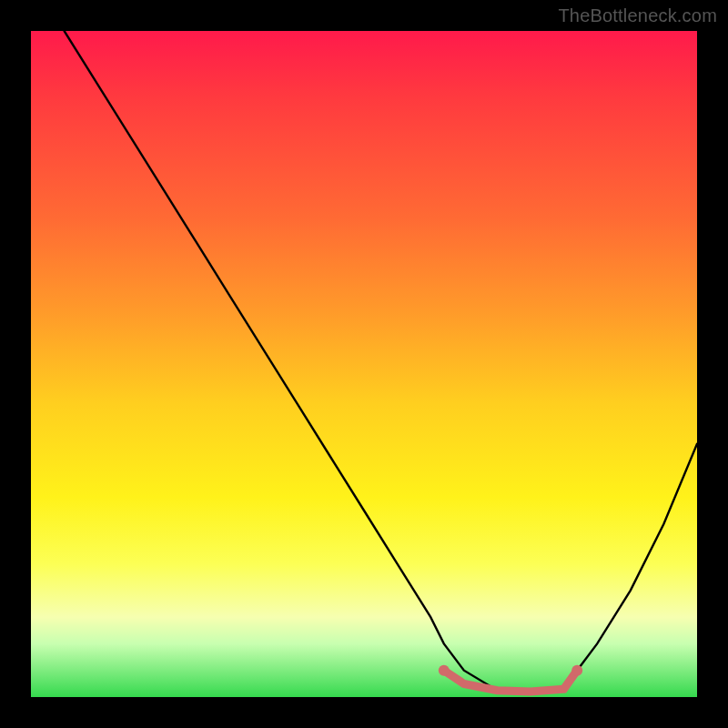  What do you see at coordinates (444, 671) in the screenshot?
I see `highlight-start-dot` at bounding box center [444, 671].